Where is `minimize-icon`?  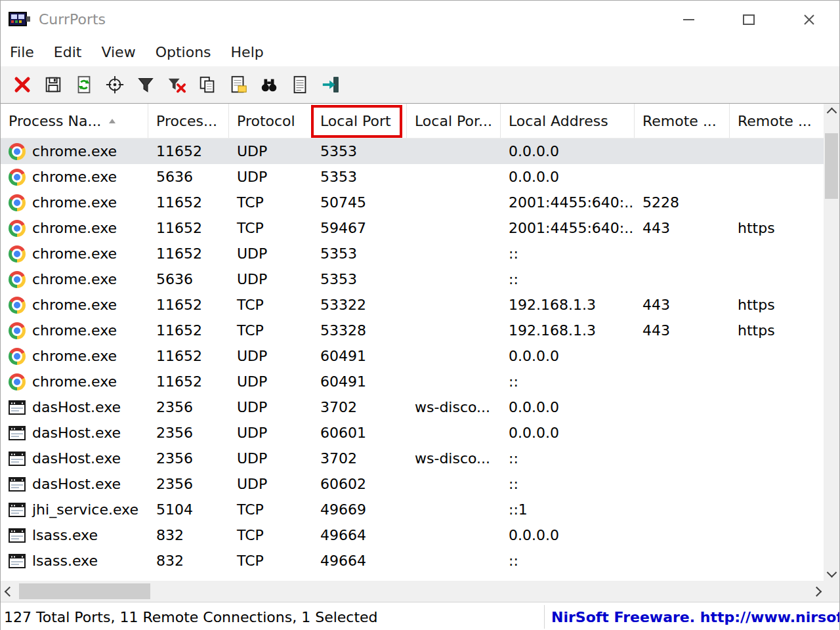
minimize-icon is located at coordinates (688, 20).